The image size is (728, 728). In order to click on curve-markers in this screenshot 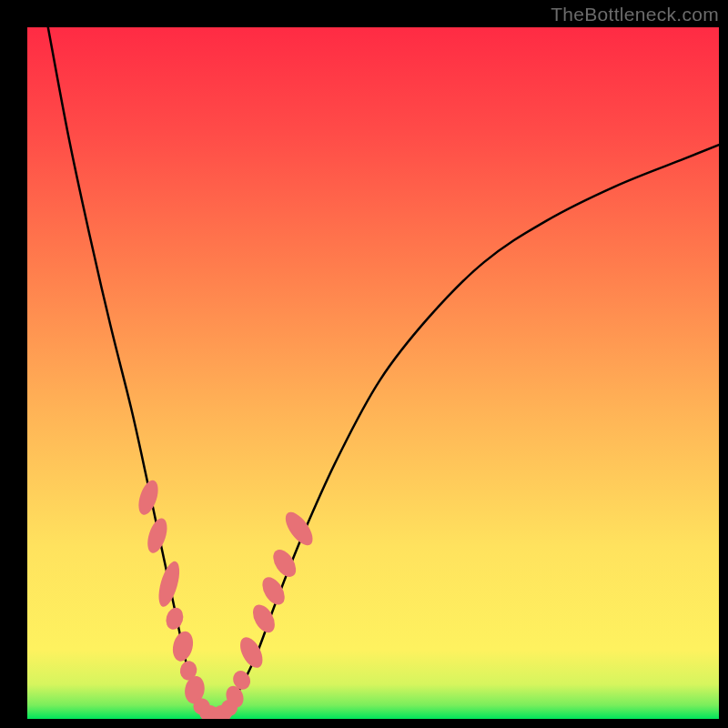, I will do `click(226, 599)`.